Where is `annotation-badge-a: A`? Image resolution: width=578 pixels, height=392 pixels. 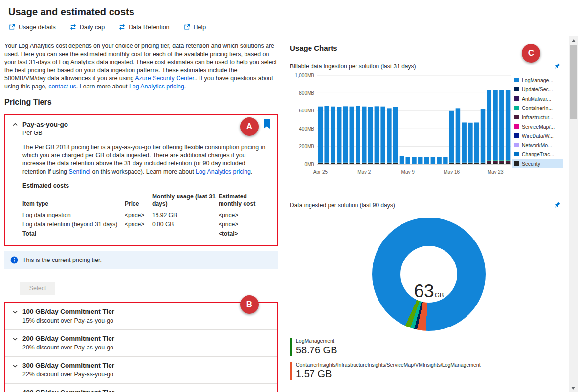 annotation-badge-a: A is located at coordinates (249, 127).